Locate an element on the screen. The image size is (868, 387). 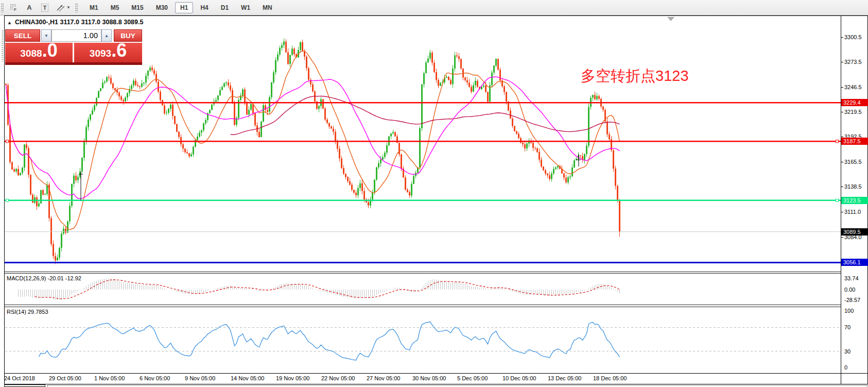
trade-panel-handle is located at coordinates (3, 46).